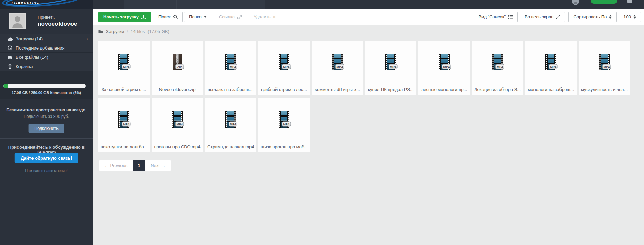 Image resolution: width=644 pixels, height=245 pixels. What do you see at coordinates (158, 165) in the screenshot?
I see `next-page-button: Next →` at bounding box center [158, 165].